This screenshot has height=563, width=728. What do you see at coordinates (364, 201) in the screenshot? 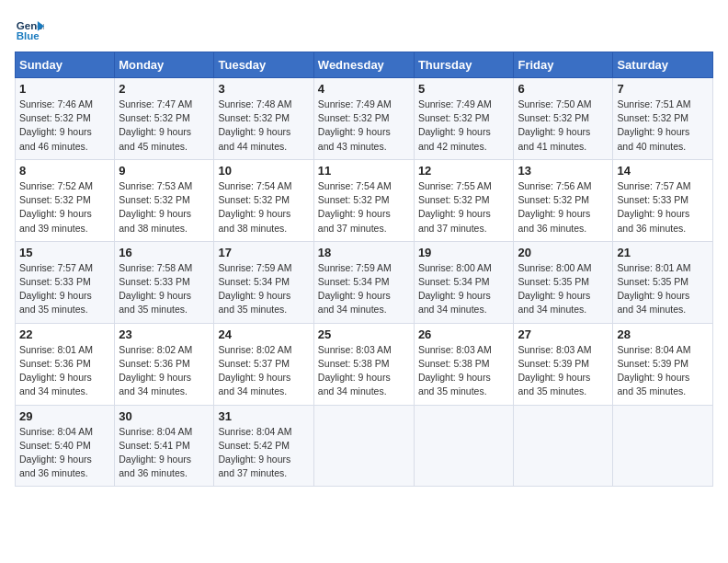
I see `calendar-week-row: 8Sunrise: 7:52 AM Sunset: 5:32 PM Daylig…` at bounding box center [364, 201].